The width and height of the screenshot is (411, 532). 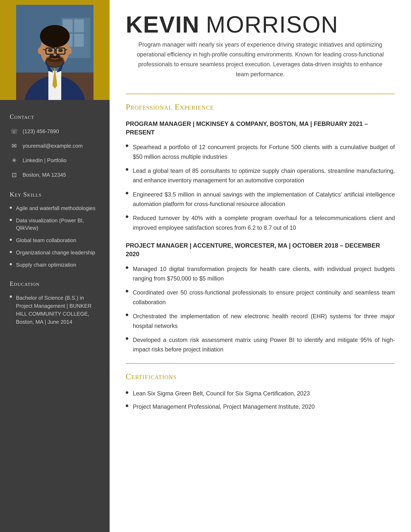 I want to click on skill-text-4: Organizational change leadership, so click(x=56, y=253).